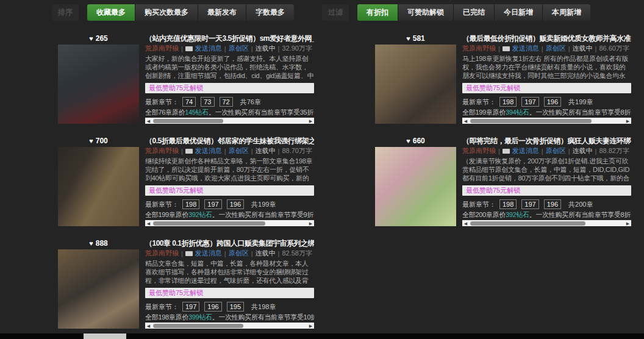 The image size is (644, 339). Describe the element at coordinates (102, 38) in the screenshot. I see `favorites-number: 265` at that location.